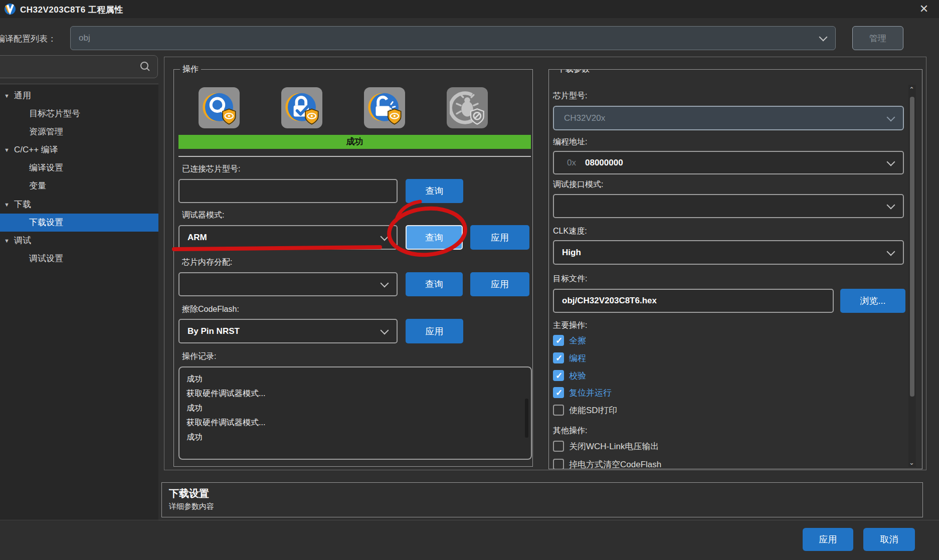 The height and width of the screenshot is (560, 939). I want to click on footer-subtitle: 详细参数内容, so click(192, 506).